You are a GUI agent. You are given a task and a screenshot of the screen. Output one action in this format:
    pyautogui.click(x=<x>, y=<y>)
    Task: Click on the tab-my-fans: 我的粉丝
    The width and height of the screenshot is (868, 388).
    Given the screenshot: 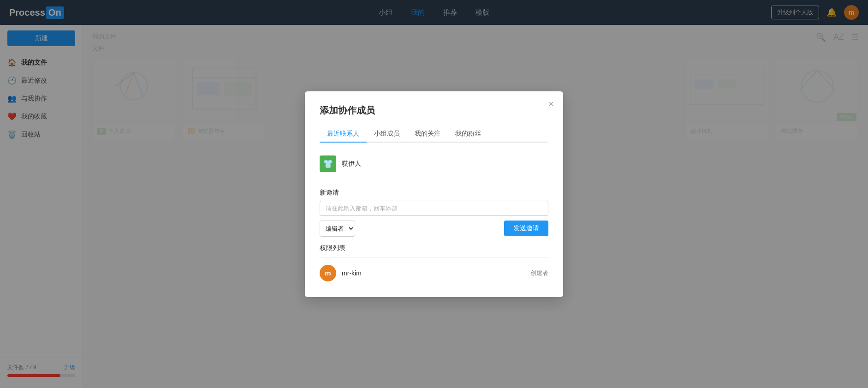 What is the action you would take?
    pyautogui.click(x=468, y=134)
    